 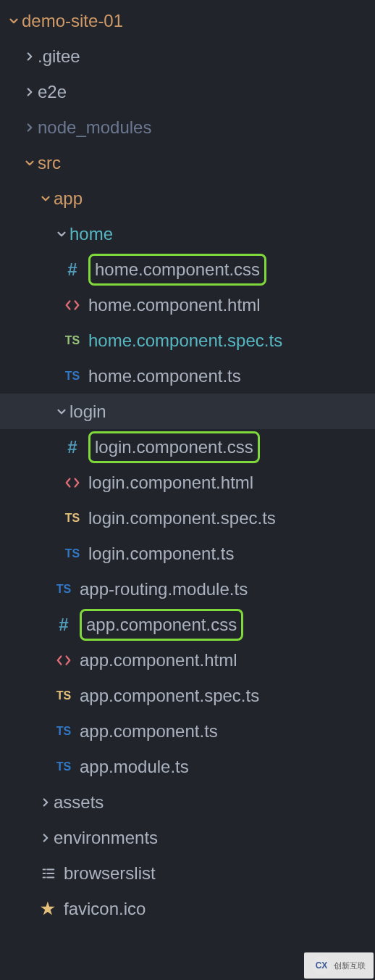 I want to click on watermark-text: 创新互联, so click(x=350, y=966).